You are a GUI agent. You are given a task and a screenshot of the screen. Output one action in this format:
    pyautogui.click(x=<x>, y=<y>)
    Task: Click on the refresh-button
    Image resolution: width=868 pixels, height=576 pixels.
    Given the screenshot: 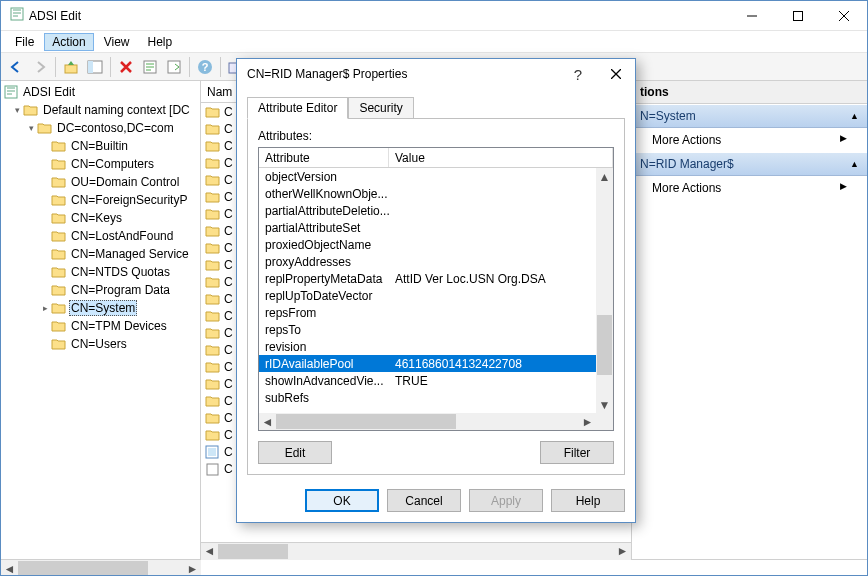 What is the action you would take?
    pyautogui.click(x=150, y=67)
    